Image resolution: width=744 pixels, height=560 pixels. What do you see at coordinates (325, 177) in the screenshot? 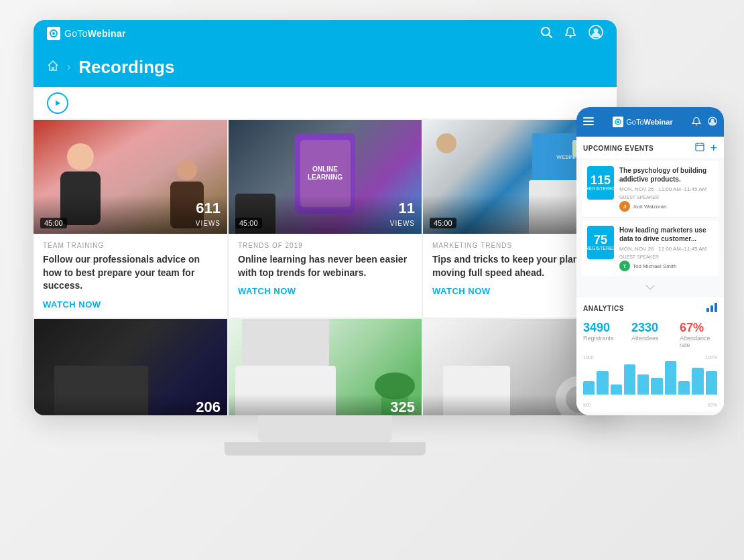
I see `thumbnail-2: ONLINELEARNING 45:00 11 VIEWS` at bounding box center [325, 177].